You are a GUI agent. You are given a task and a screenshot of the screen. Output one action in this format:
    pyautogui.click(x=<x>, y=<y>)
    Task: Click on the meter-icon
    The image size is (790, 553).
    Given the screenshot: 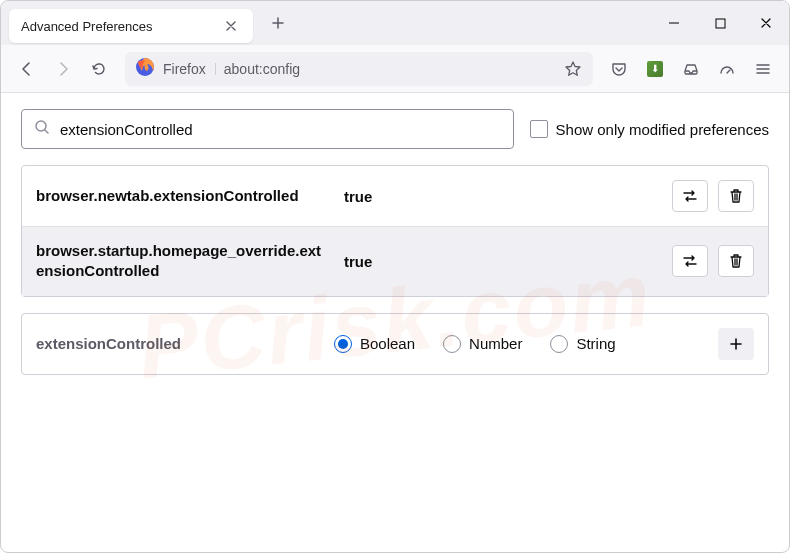 What is the action you would take?
    pyautogui.click(x=727, y=69)
    